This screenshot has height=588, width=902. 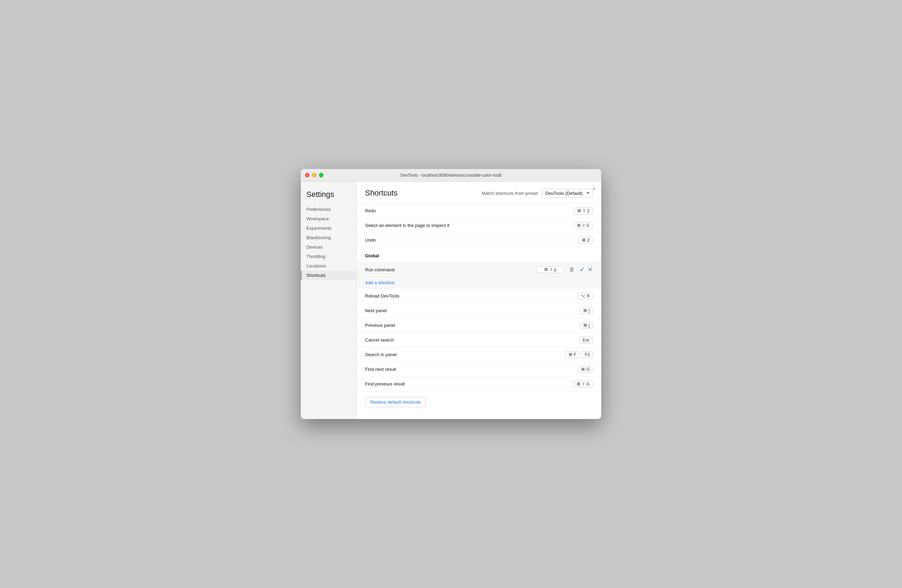 I want to click on shortcut-keys-find-next: ⌘ G, so click(x=585, y=369).